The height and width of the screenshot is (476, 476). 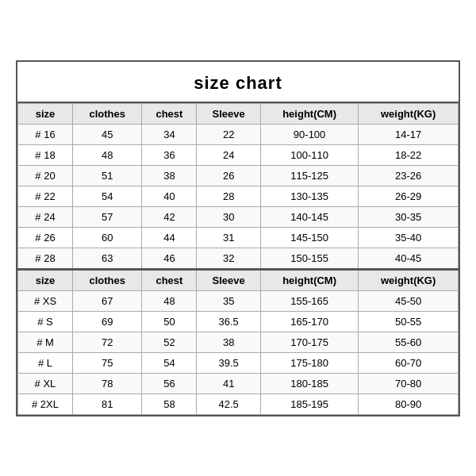 I want to click on col-clothes-2: clothes, so click(x=106, y=279).